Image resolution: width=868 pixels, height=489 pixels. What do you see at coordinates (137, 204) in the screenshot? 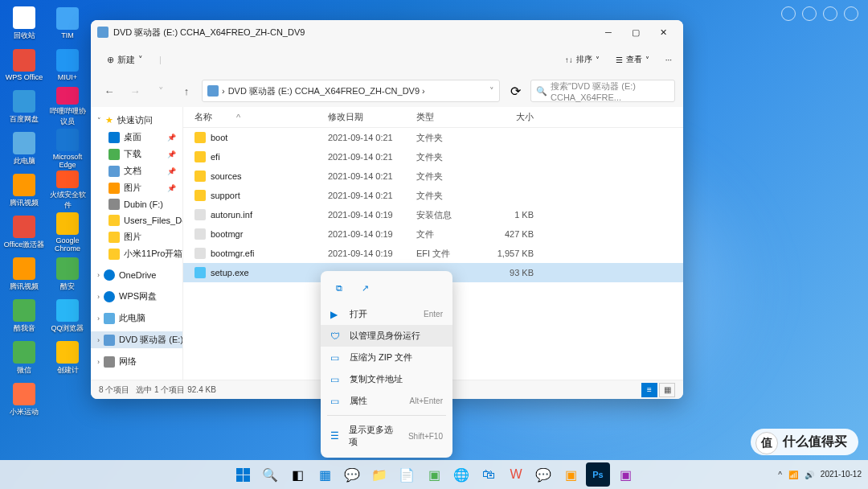
I see `sidebar-dubin: Dubin (F:)` at bounding box center [137, 204].